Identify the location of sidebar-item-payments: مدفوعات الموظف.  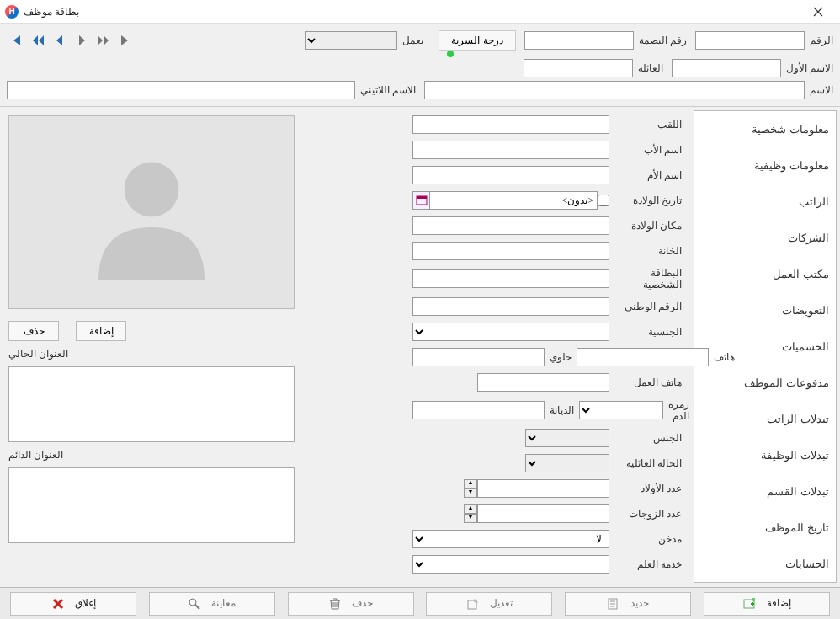
(765, 382).